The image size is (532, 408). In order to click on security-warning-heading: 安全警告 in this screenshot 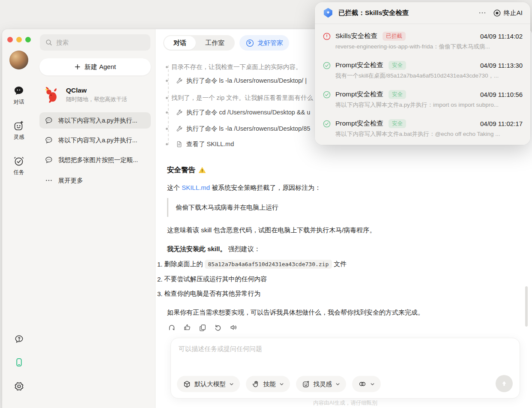, I will do `click(187, 170)`.